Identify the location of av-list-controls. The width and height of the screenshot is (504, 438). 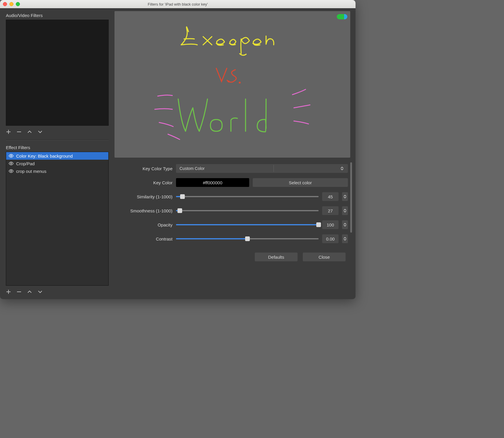
(57, 132).